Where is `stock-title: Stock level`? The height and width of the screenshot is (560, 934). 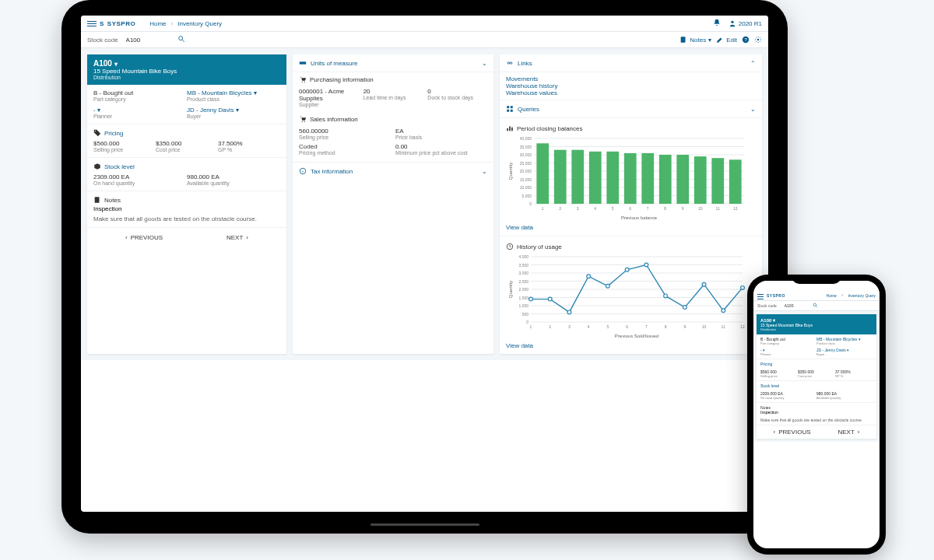
stock-title: Stock level is located at coordinates (120, 166).